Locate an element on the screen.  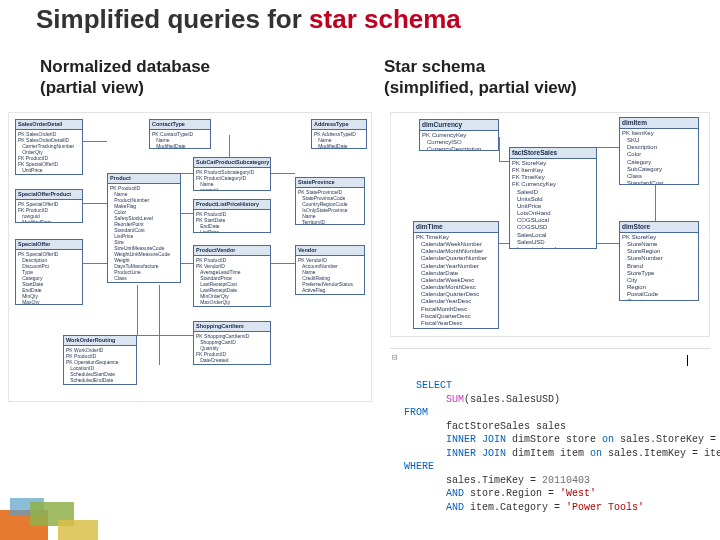
sql-text: sales.StoreKey = store.StoreKey is located at coordinates (667, 440).